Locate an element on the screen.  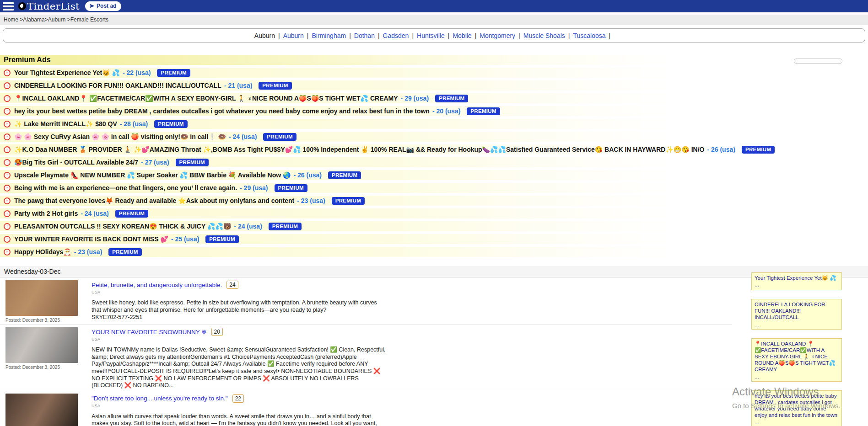
premium-ad-row: ↑ hey its your best wettes petite baby D… is located at coordinates (434, 111).